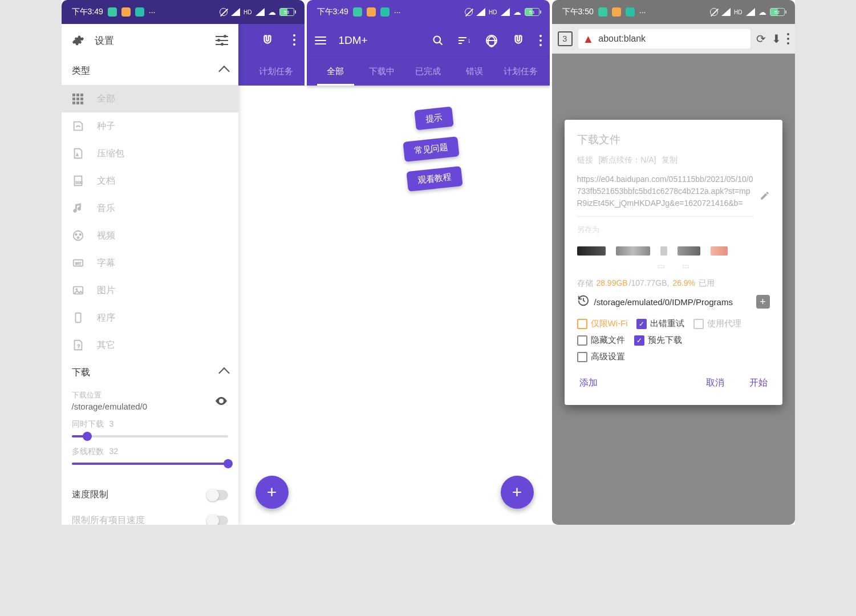 The height and width of the screenshot is (616, 856). Describe the element at coordinates (354, 40) in the screenshot. I see `app-title: 1DM+` at that location.